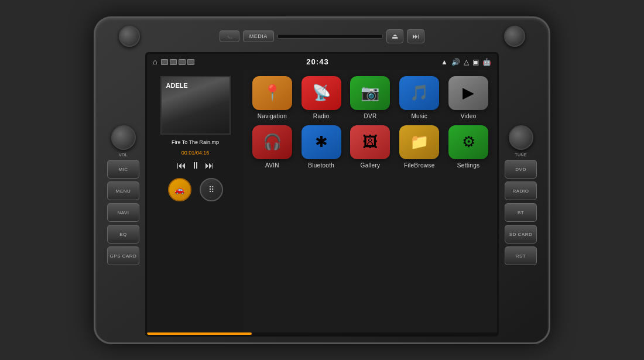 The height and width of the screenshot is (360, 644). I want to click on car-icon: 🚗, so click(179, 190).